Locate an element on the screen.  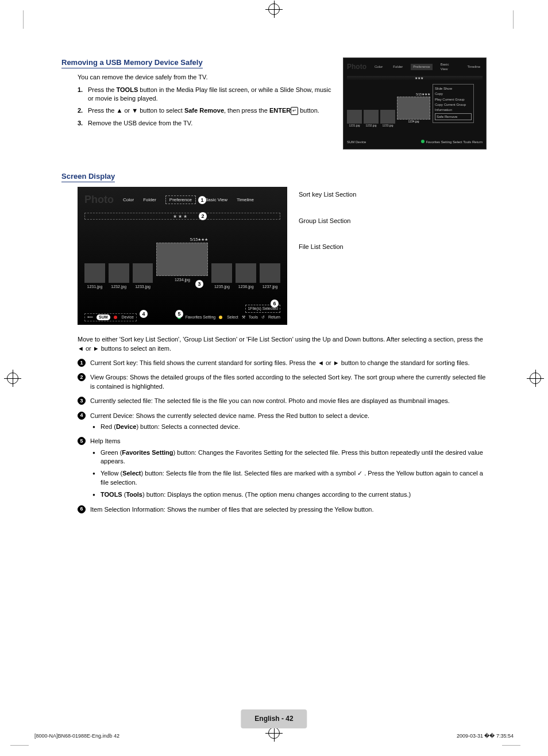
footer-left: [8000-NA]BN68-01988E-Eng.indb 42 is located at coordinates (77, 736).